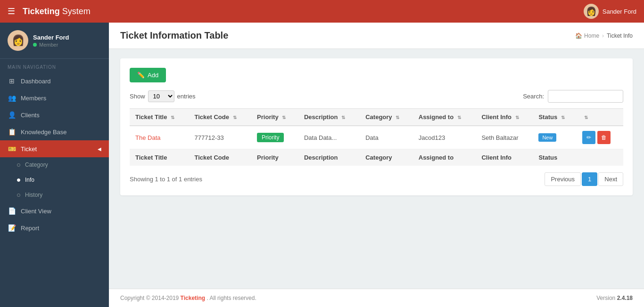 Image resolution: width=644 pixels, height=307 pixels. Describe the element at coordinates (322, 11) in the screenshot. I see `top-navigation: ☰ Ticketing System 👩 Sander Ford` at that location.